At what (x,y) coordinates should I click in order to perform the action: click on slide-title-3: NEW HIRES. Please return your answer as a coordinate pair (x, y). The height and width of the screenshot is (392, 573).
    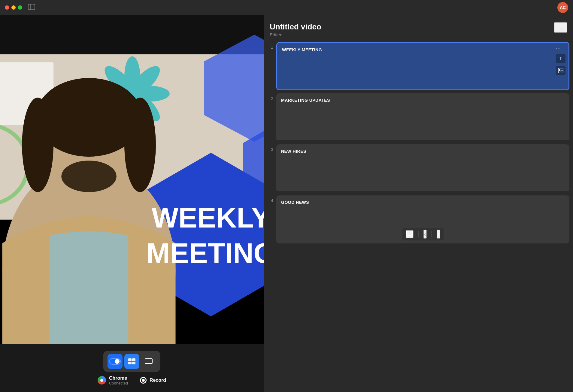
    Looking at the image, I should click on (294, 151).